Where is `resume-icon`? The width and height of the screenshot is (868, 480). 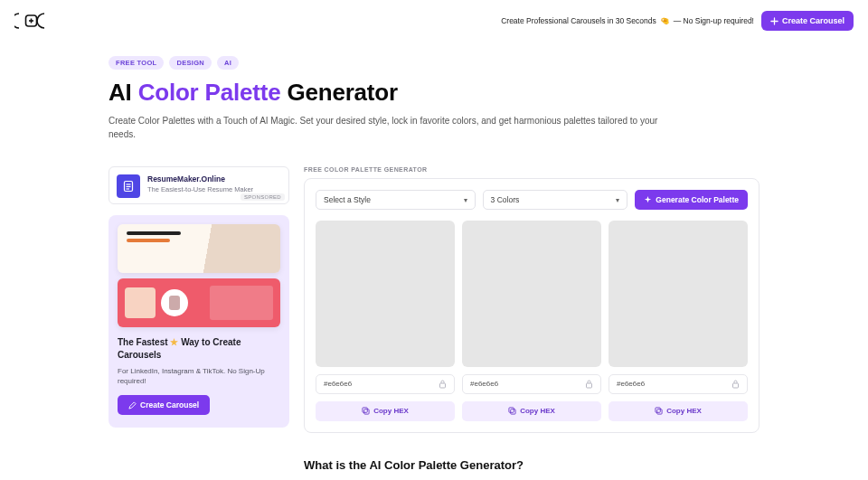 resume-icon is located at coordinates (128, 186).